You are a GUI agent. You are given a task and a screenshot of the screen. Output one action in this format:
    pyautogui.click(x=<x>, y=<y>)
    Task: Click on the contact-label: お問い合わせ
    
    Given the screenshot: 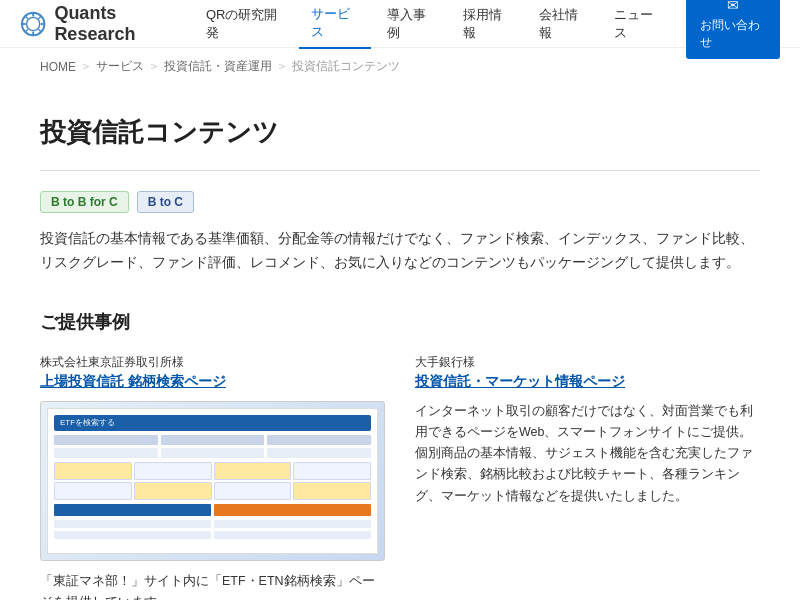 What is the action you would take?
    pyautogui.click(x=733, y=34)
    